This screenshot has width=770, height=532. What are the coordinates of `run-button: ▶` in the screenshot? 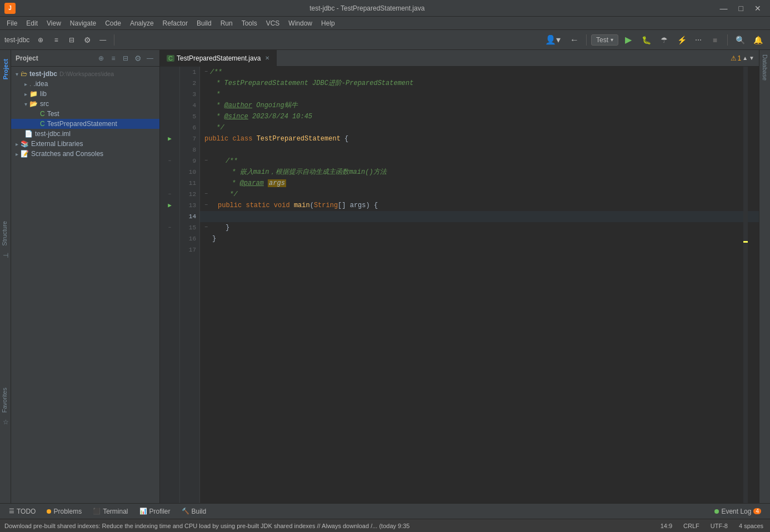 It's located at (628, 40).